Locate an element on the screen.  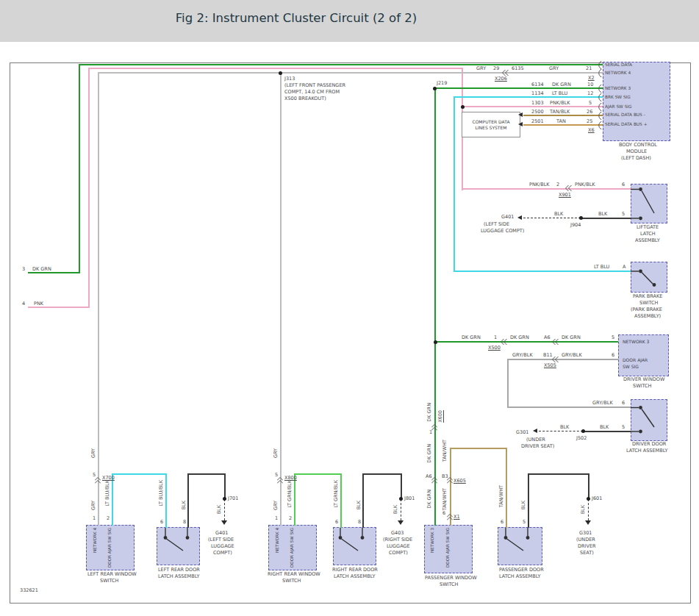
connector-label: X206 is located at coordinates (501, 79).